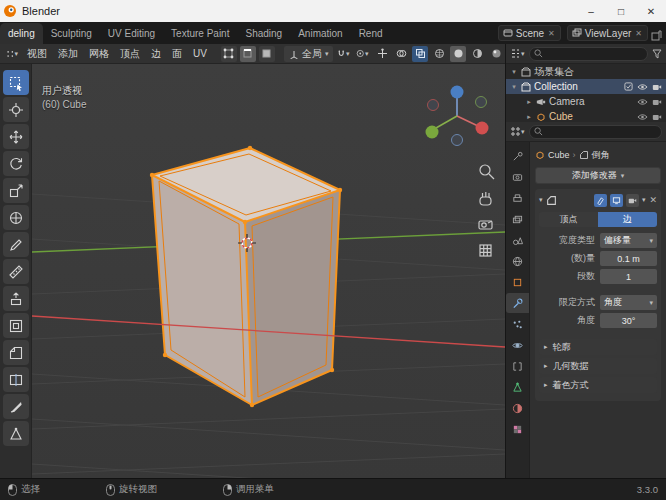  I want to click on outliner-search-input, so click(588, 54).